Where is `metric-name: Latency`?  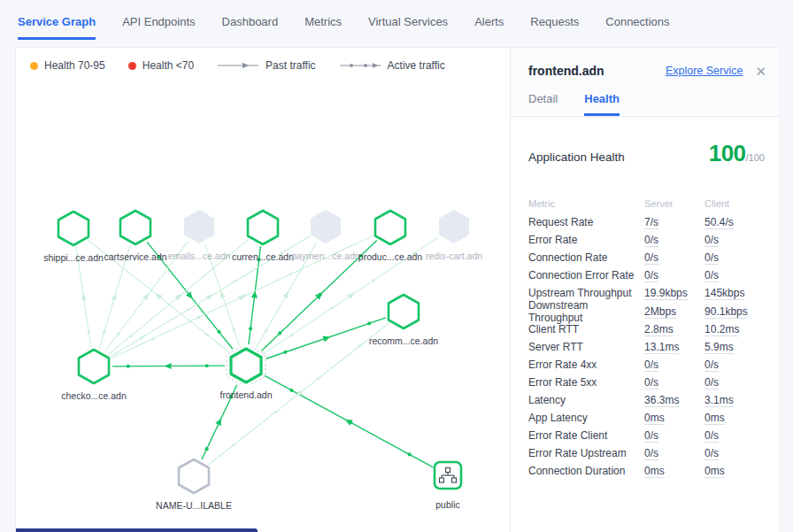
metric-name: Latency is located at coordinates (586, 400).